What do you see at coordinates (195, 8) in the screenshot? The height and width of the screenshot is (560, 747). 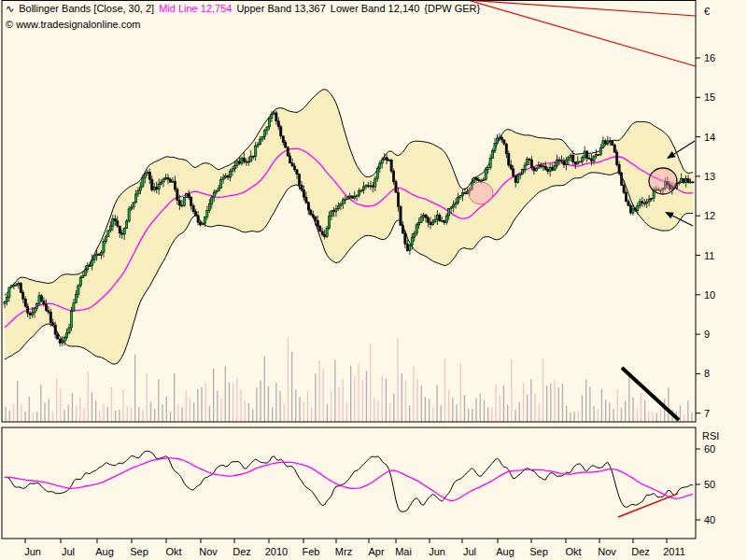 I see `mid-line-value: Mid Line 12,754` at bounding box center [195, 8].